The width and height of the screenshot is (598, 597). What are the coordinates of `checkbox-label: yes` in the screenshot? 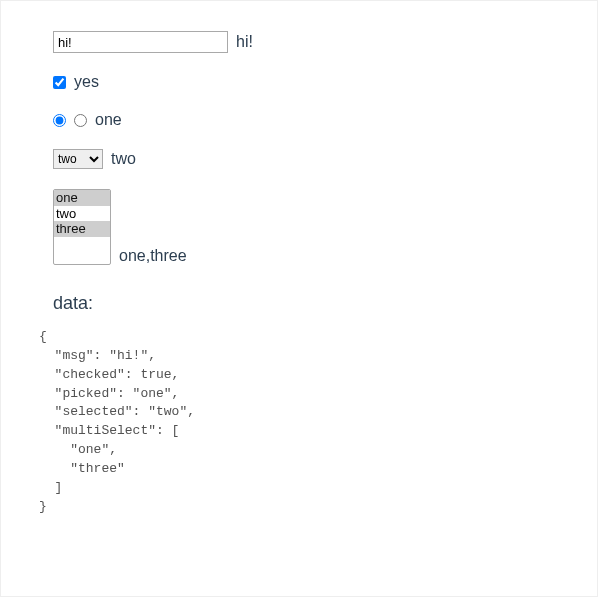 It's located at (86, 82).